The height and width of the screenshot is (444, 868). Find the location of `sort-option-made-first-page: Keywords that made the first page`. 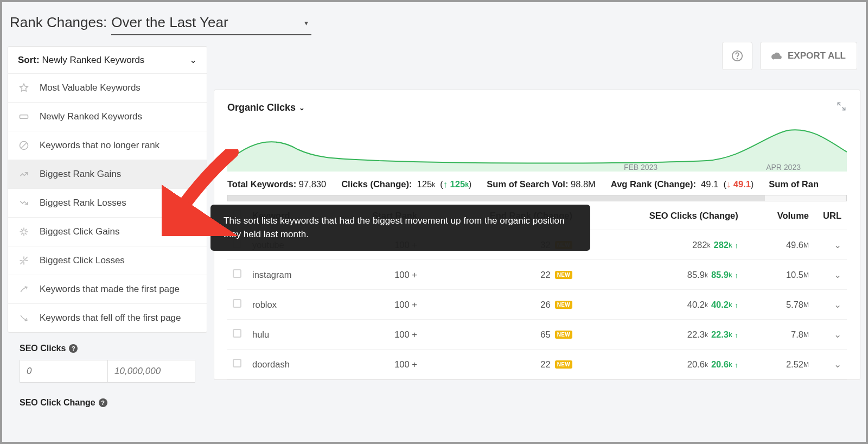

sort-option-made-first-page: Keywords that made the first page is located at coordinates (107, 289).